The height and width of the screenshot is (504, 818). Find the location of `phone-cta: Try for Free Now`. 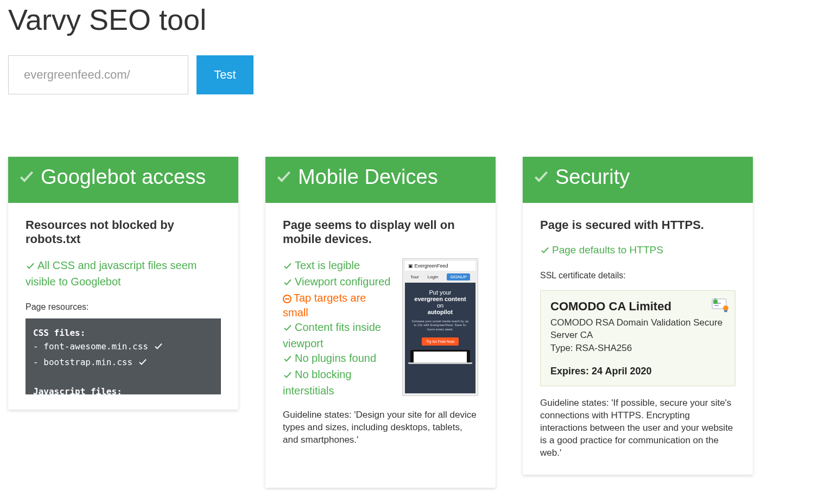

phone-cta: Try for Free Now is located at coordinates (440, 342).